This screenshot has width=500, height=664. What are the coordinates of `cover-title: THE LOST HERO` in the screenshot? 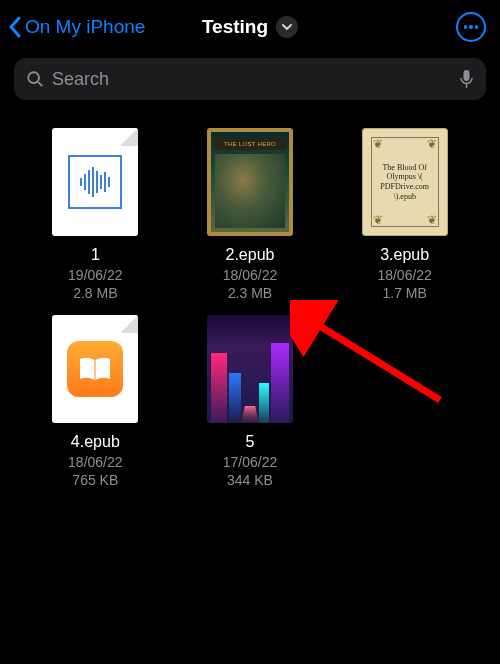 It's located at (250, 144).